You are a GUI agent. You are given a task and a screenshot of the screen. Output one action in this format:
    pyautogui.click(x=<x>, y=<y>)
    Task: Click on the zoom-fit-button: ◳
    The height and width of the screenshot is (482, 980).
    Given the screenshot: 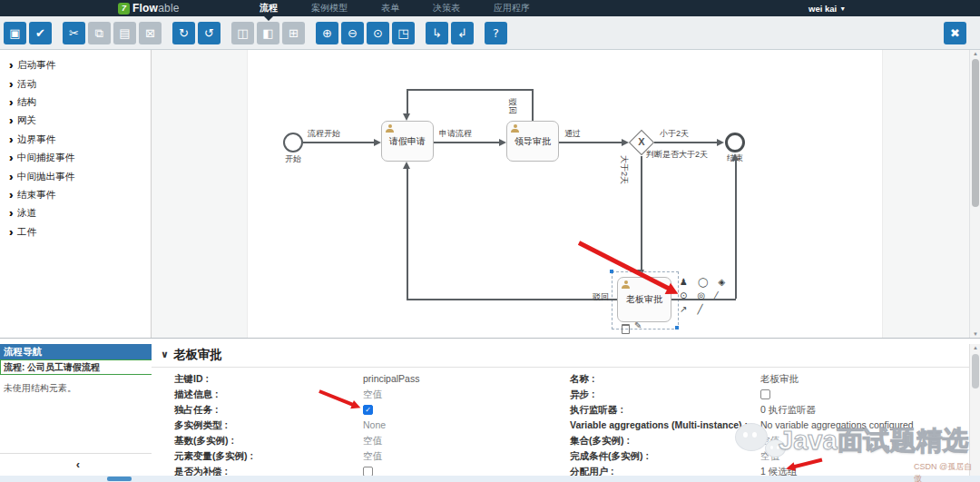 What is the action you would take?
    pyautogui.click(x=403, y=33)
    